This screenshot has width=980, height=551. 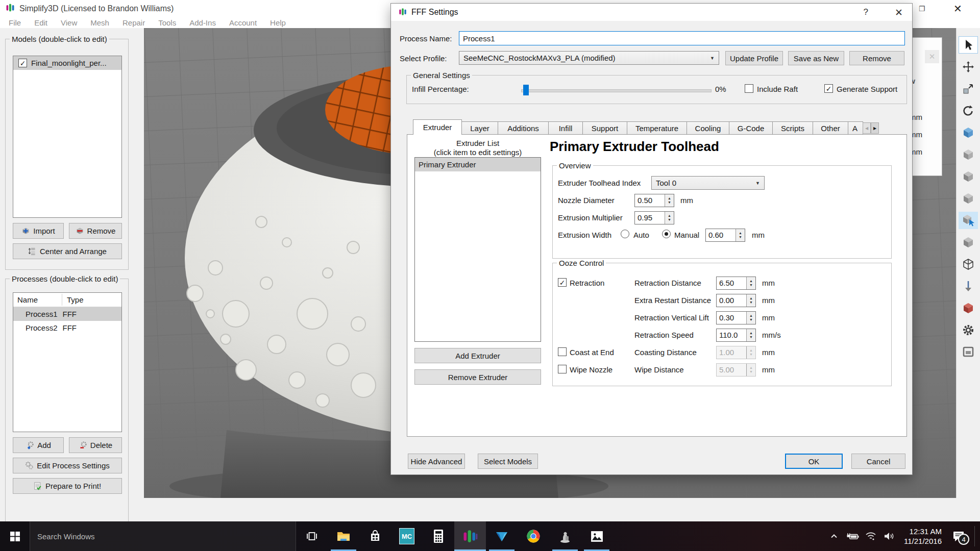 What do you see at coordinates (829, 89) in the screenshot?
I see `generate-support-checkbox` at bounding box center [829, 89].